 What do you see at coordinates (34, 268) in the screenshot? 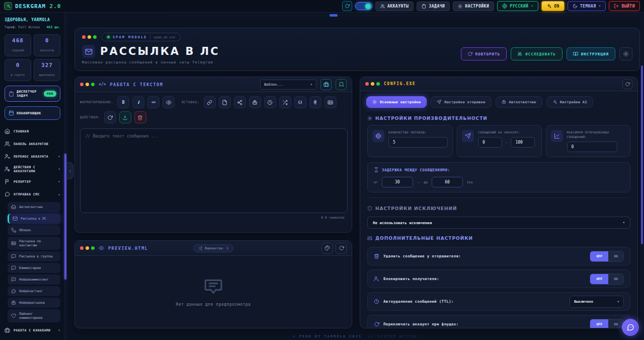
I see `sidebar-subitem-comments: Комментарии` at bounding box center [34, 268].